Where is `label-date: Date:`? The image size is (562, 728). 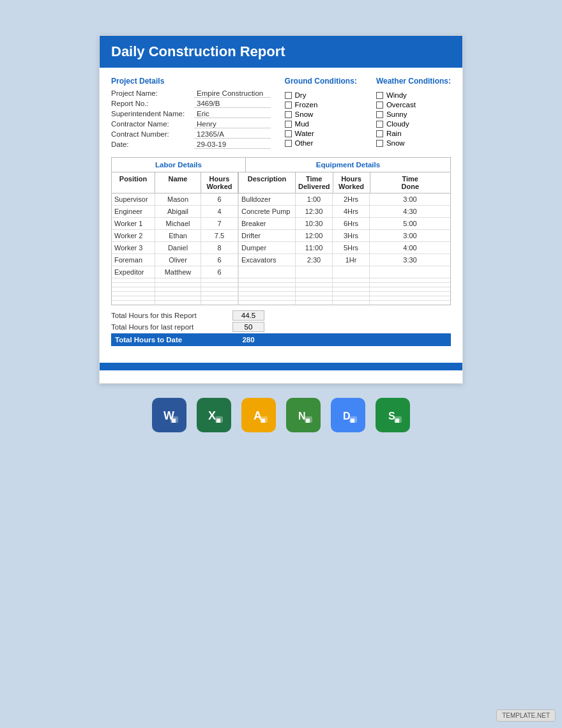 label-date: Date: is located at coordinates (153, 144).